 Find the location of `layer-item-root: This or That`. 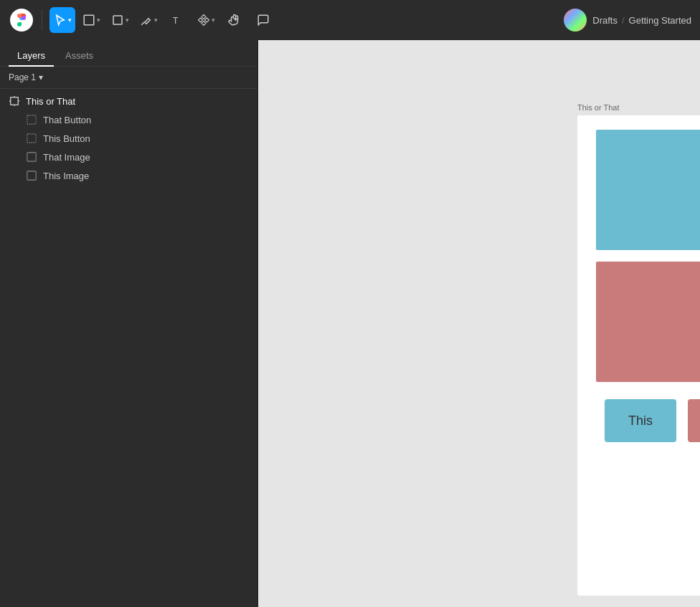

layer-item-root: This or That is located at coordinates (129, 101).